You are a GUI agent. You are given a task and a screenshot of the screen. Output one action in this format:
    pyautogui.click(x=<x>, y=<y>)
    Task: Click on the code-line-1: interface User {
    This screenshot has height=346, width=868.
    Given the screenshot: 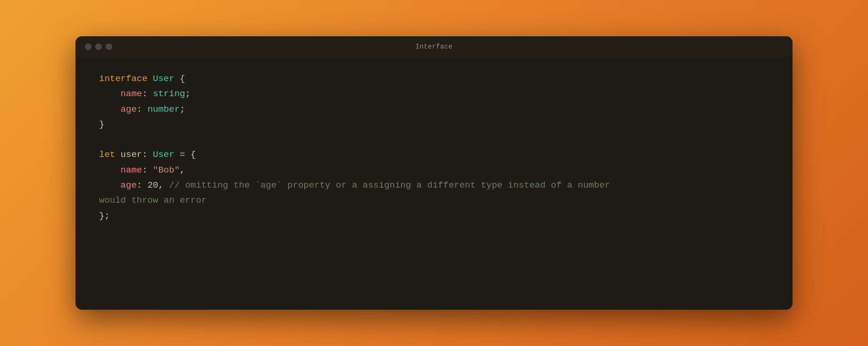 What is the action you would take?
    pyautogui.click(x=434, y=79)
    